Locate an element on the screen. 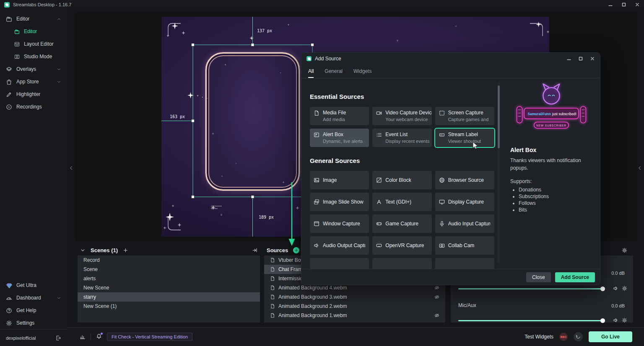 The width and height of the screenshot is (644, 346). sidebar-item-get-help: Get Help is located at coordinates (34, 310).